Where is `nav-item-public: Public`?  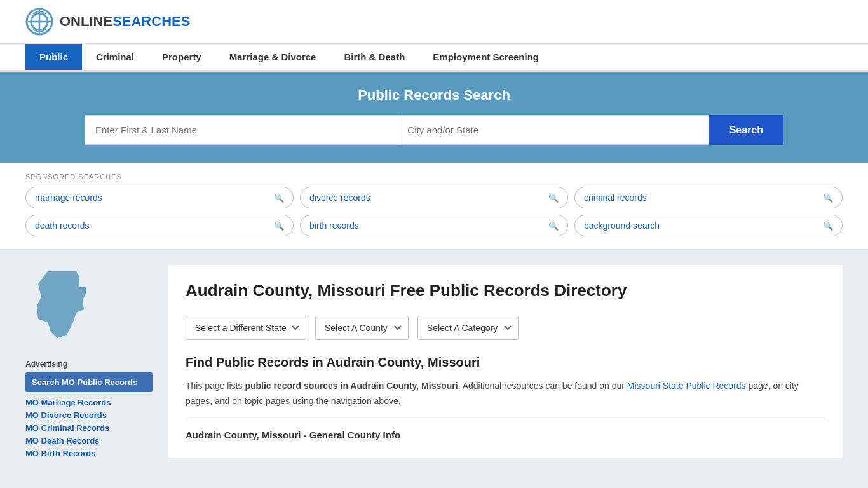
nav-item-public: Public is located at coordinates (53, 57).